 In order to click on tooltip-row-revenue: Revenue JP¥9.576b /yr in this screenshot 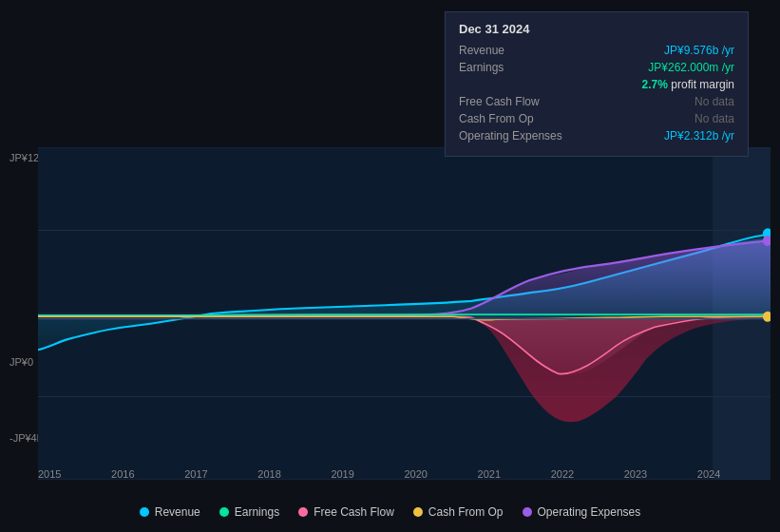, I will do `click(597, 50)`.